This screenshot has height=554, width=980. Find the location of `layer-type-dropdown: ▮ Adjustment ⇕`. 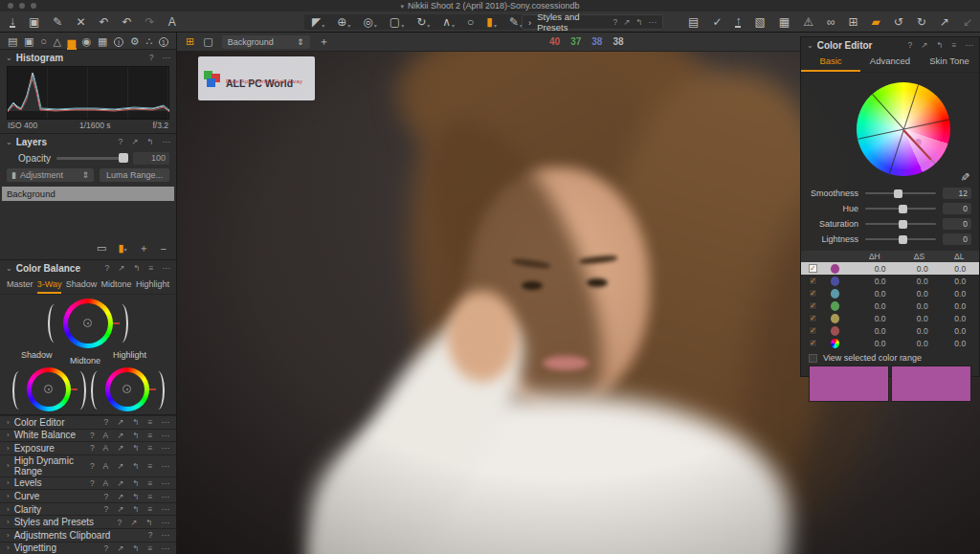

layer-type-dropdown: ▮ Adjustment ⇕ is located at coordinates (50, 175).